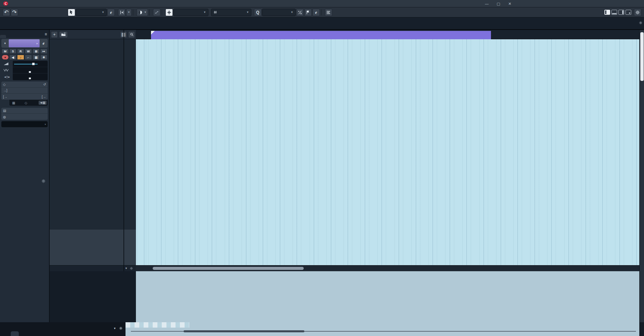 This screenshot has width=644, height=336. Describe the element at coordinates (7, 70) in the screenshot. I see `pan-icon` at that location.